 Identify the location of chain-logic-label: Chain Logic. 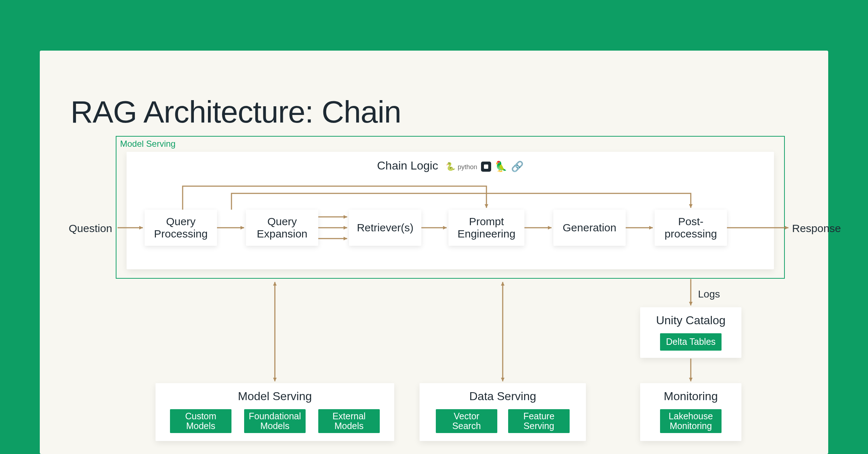
(407, 166).